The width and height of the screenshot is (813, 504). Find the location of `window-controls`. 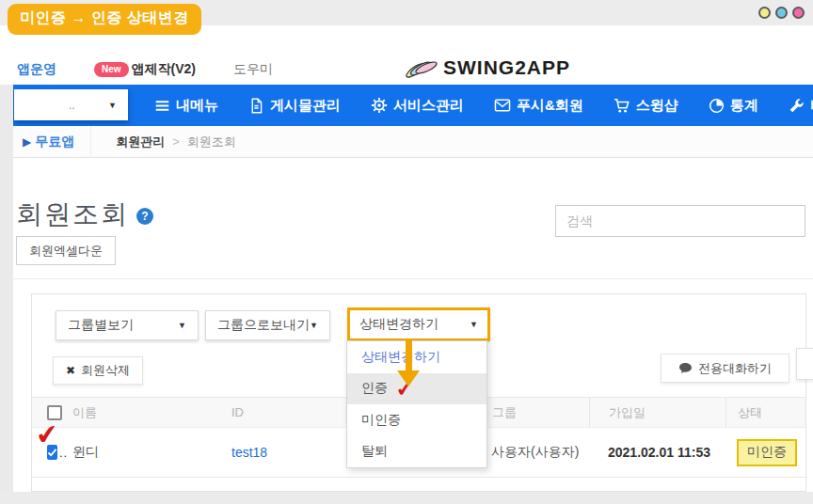

window-controls is located at coordinates (781, 13).